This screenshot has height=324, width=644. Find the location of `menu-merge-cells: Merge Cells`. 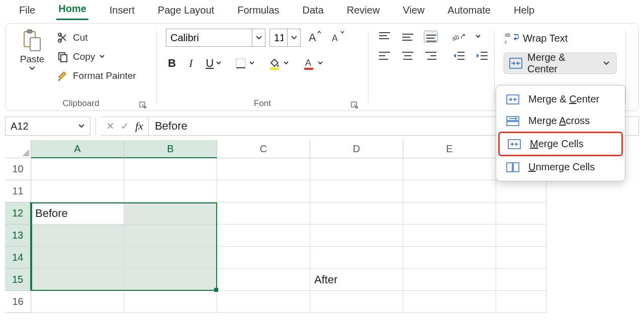

menu-merge-cells: Merge Cells is located at coordinates (561, 144).